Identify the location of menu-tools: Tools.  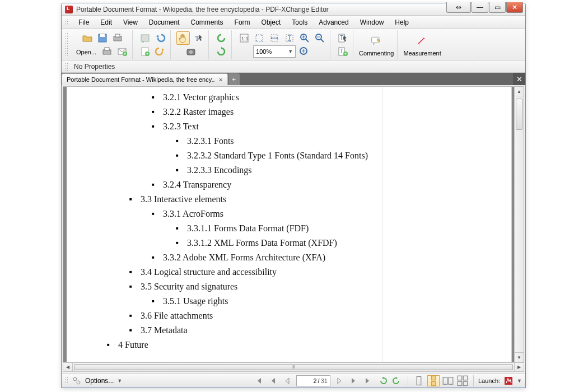
(300, 22).